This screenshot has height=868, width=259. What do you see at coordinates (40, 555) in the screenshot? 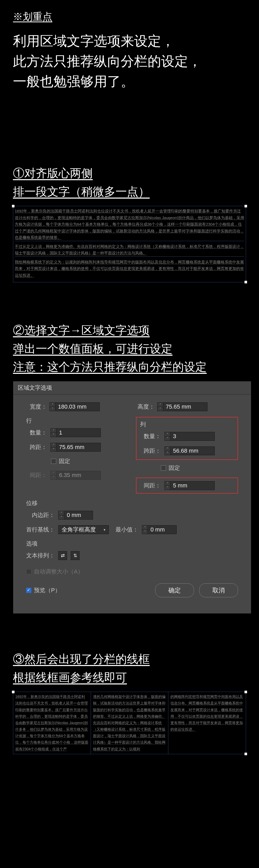
I see `textflow-label: 文本排列：` at bounding box center [40, 555].